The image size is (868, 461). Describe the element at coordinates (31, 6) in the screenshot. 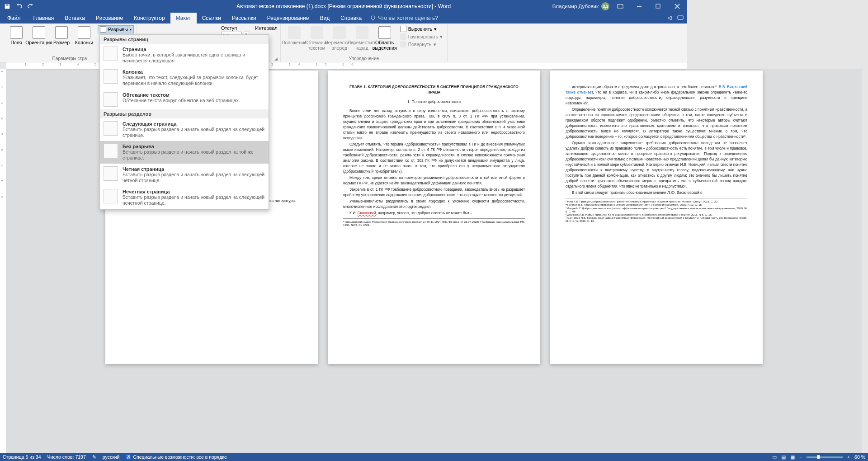

I see `redo-button` at that location.